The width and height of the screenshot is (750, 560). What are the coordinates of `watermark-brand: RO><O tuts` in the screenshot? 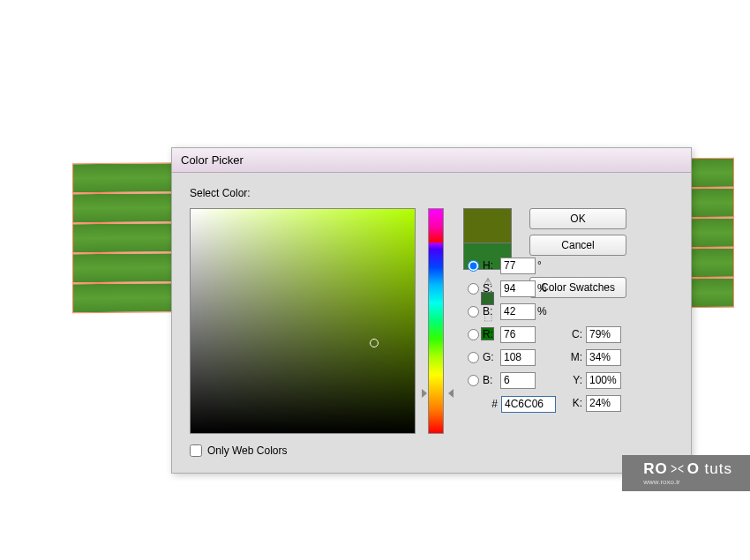 It's located at (688, 469).